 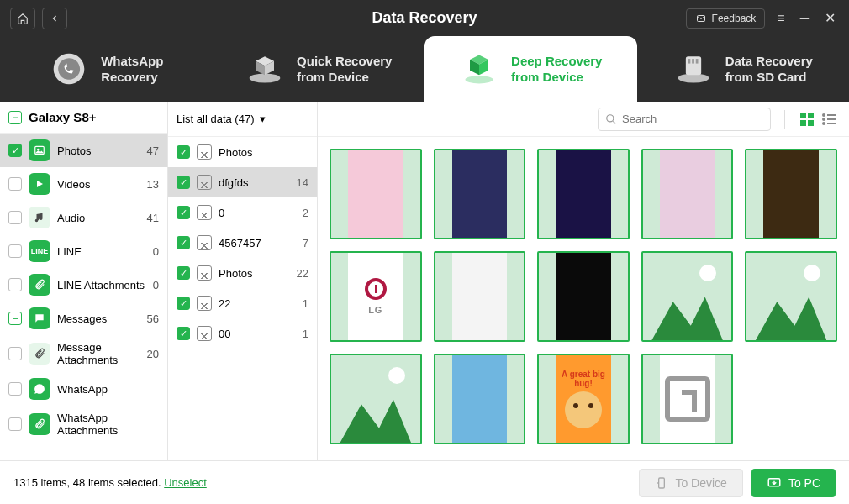 I want to click on menu-icon: ≡, so click(x=780, y=18).